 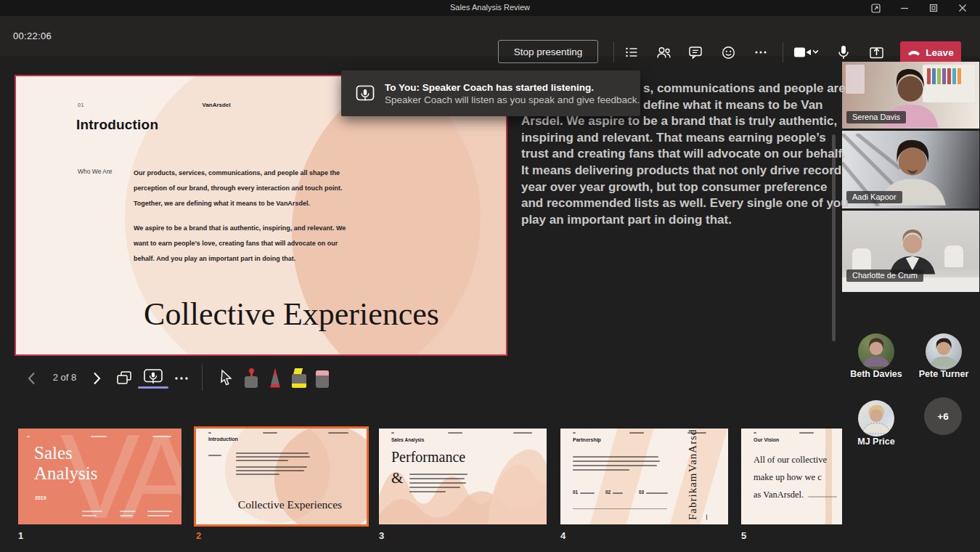 I want to click on notes-line: It means delivering products that not on…, so click(x=675, y=171).